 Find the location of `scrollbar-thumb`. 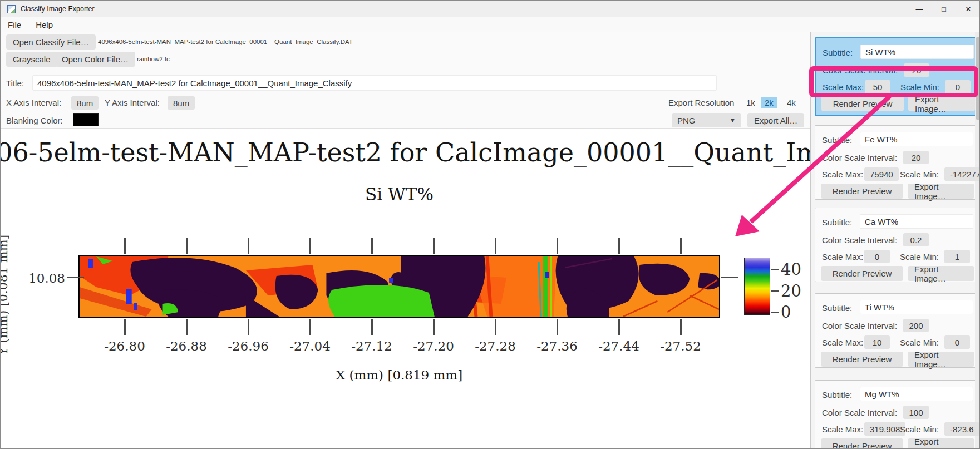

scrollbar-thumb is located at coordinates (978, 78).